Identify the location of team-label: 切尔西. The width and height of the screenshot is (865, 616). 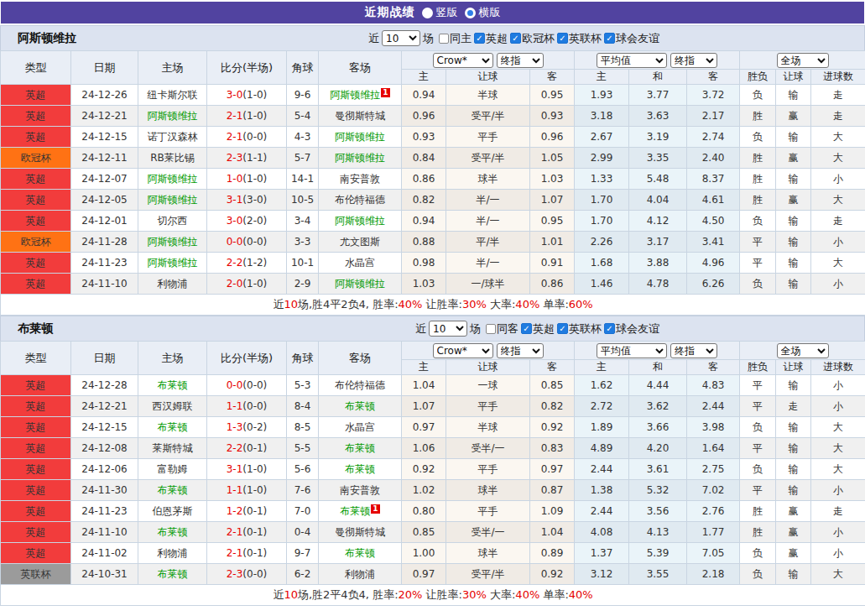
(173, 221).